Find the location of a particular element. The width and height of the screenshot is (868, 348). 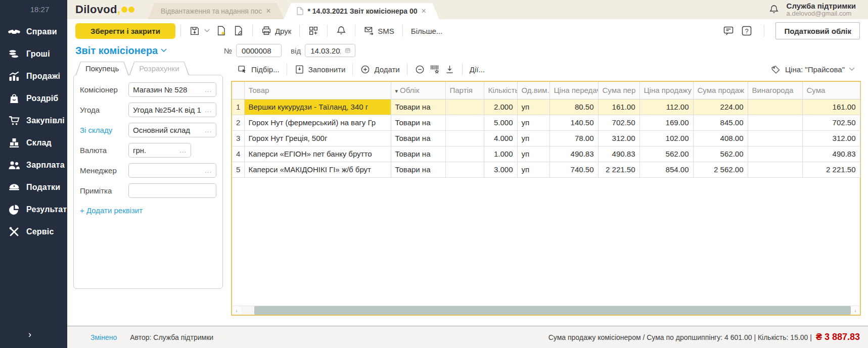

table-row: 1Вершки кукурудзи - Таїланд, 340 гТовари… is located at coordinates (546, 107).